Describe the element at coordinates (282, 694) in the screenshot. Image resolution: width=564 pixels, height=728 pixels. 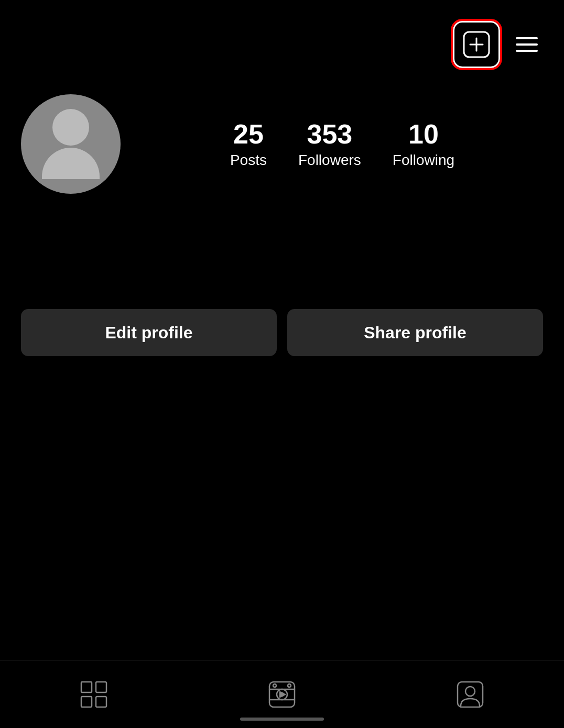
I see `reels-icon` at that location.